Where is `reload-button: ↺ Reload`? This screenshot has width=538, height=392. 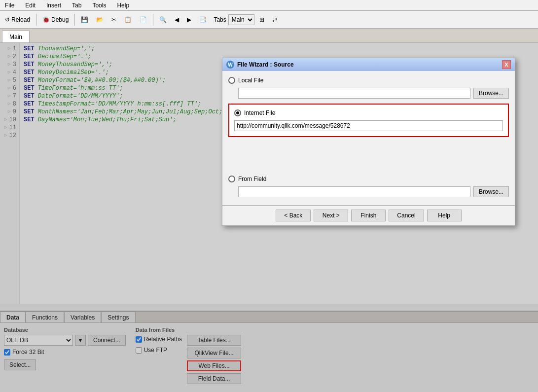
reload-button: ↺ Reload is located at coordinates (18, 20).